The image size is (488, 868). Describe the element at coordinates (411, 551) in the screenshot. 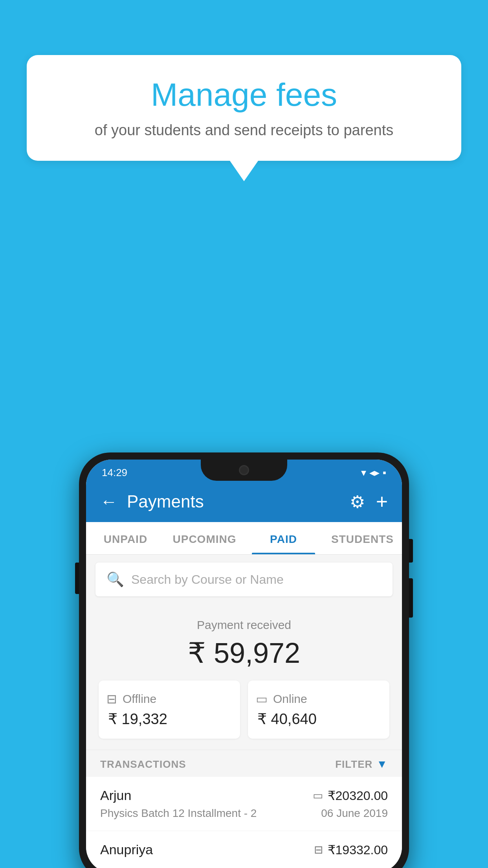

I see `side-button-volume-up` at that location.